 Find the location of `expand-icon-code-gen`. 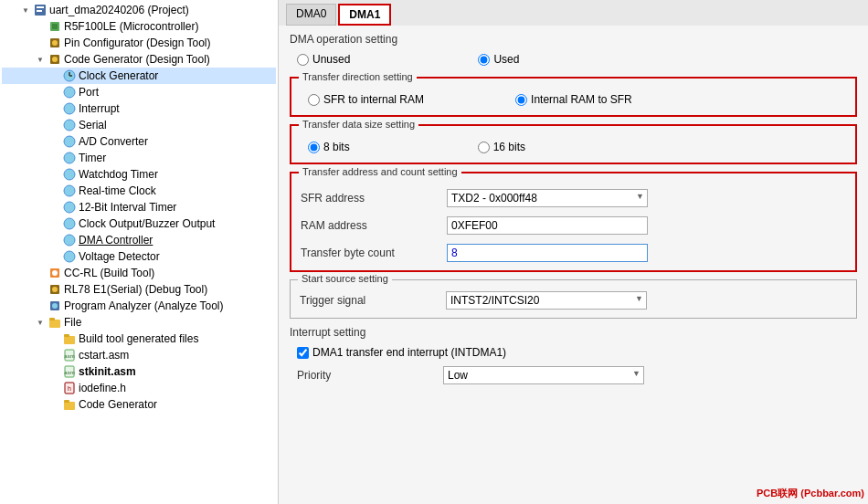

expand-icon-code-gen is located at coordinates (40, 59).